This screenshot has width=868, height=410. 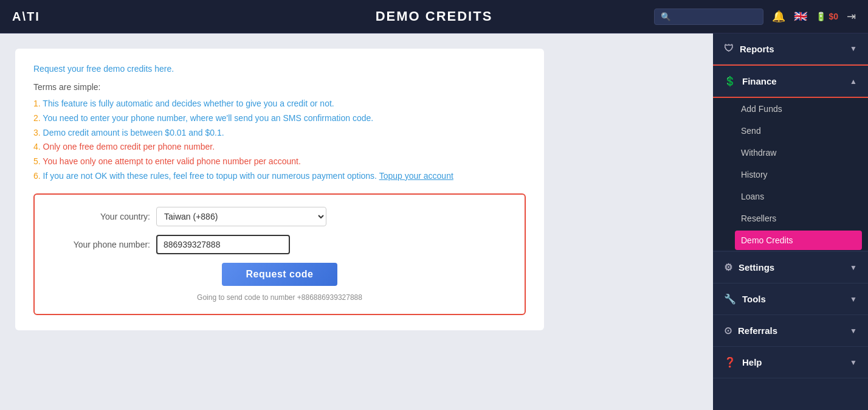 I want to click on chevron-help-icon: ▼, so click(x=853, y=363).